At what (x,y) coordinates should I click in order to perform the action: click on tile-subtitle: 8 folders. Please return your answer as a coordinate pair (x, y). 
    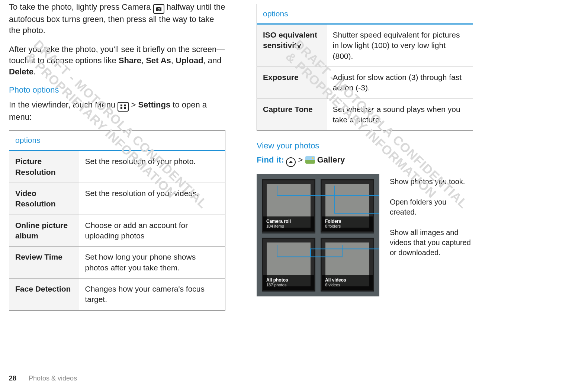
    Looking at the image, I should click on (347, 226).